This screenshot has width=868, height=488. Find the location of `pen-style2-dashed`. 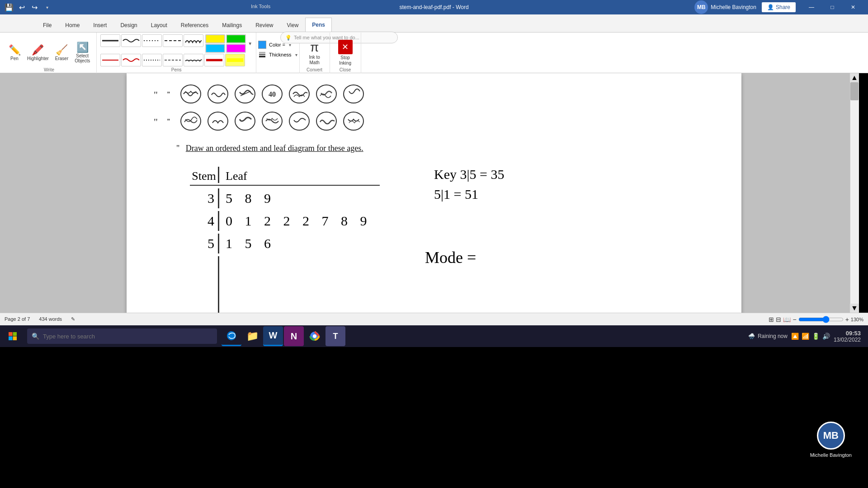

pen-style2-dashed is located at coordinates (173, 60).